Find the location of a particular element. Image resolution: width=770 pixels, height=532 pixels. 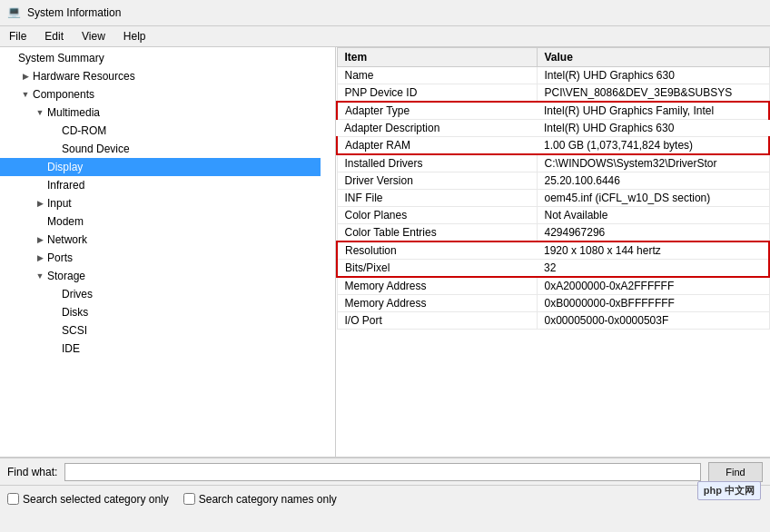

tree-item-label: Sound Device is located at coordinates (96, 149).